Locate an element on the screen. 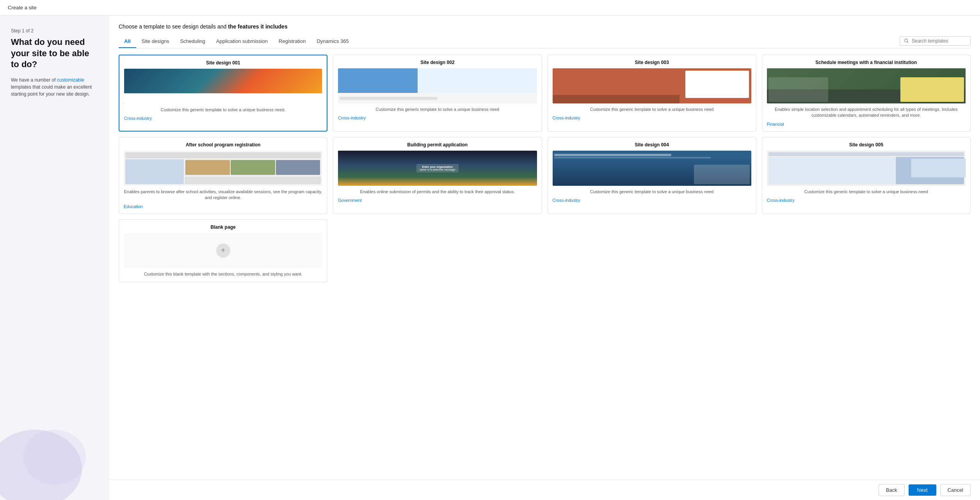 The image size is (980, 500). template-card-building-permit: Building permit application Enter your o… is located at coordinates (437, 176).